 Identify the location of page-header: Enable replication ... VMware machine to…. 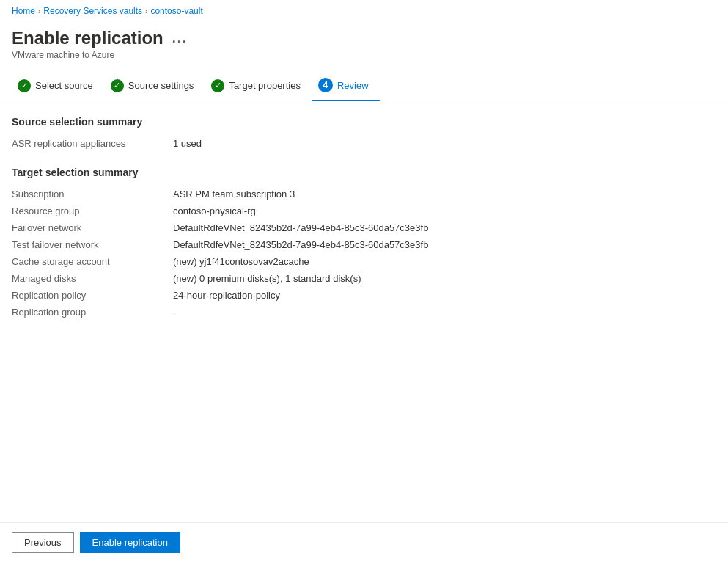
(364, 41).